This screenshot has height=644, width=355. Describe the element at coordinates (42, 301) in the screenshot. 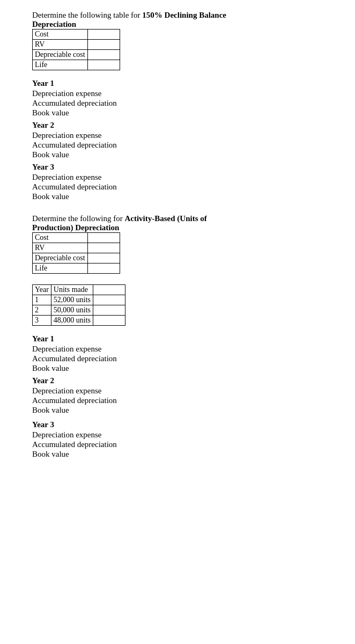

I see `units-year-1: 1` at that location.